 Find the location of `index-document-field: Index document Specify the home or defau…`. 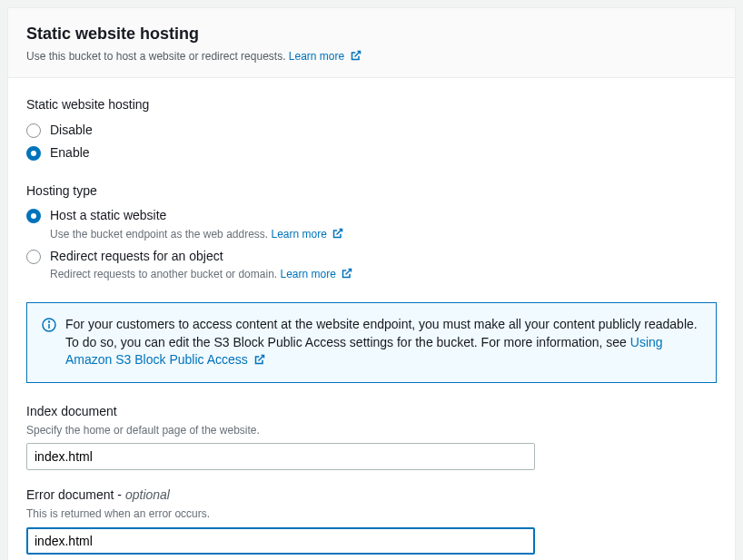

index-document-field: Index document Specify the home or defau… is located at coordinates (372, 437).